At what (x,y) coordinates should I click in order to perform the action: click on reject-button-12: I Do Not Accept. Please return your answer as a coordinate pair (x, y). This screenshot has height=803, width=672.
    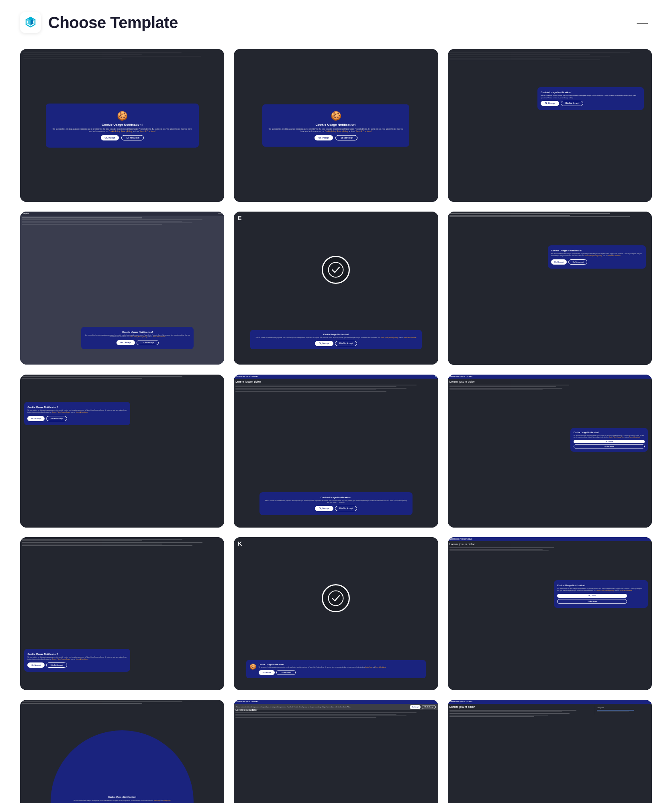
    Looking at the image, I should click on (592, 601).